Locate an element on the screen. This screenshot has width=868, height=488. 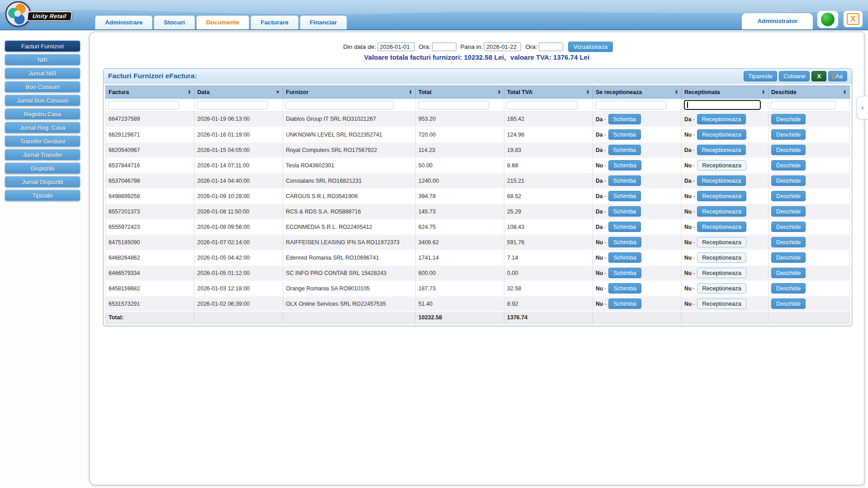
sidebar-item-dispozitii: Dispozitii is located at coordinates (43, 168).